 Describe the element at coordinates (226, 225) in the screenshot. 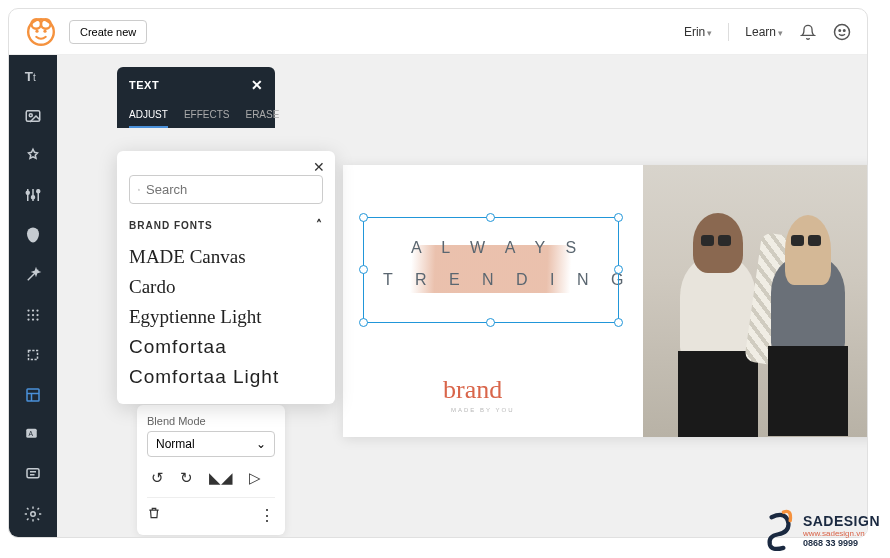

I see `section-header: BRAND FONTS ˄` at that location.